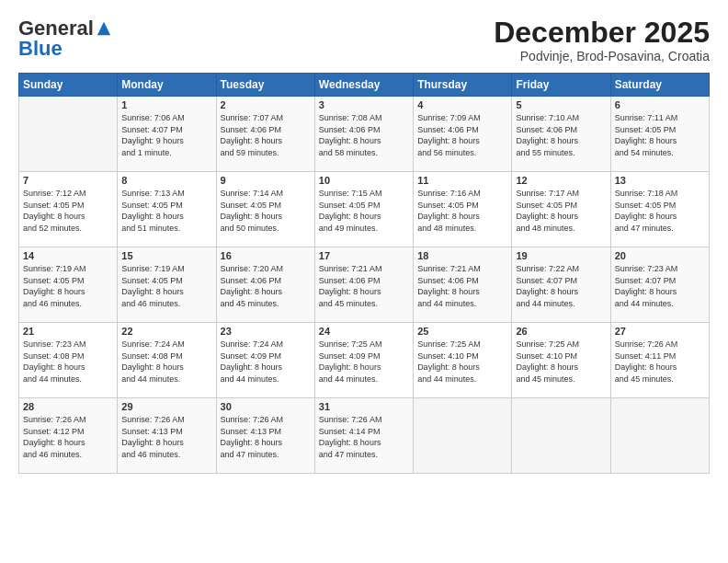 The image size is (728, 563). Describe the element at coordinates (660, 85) in the screenshot. I see `col-header-saturday: Saturday` at that location.